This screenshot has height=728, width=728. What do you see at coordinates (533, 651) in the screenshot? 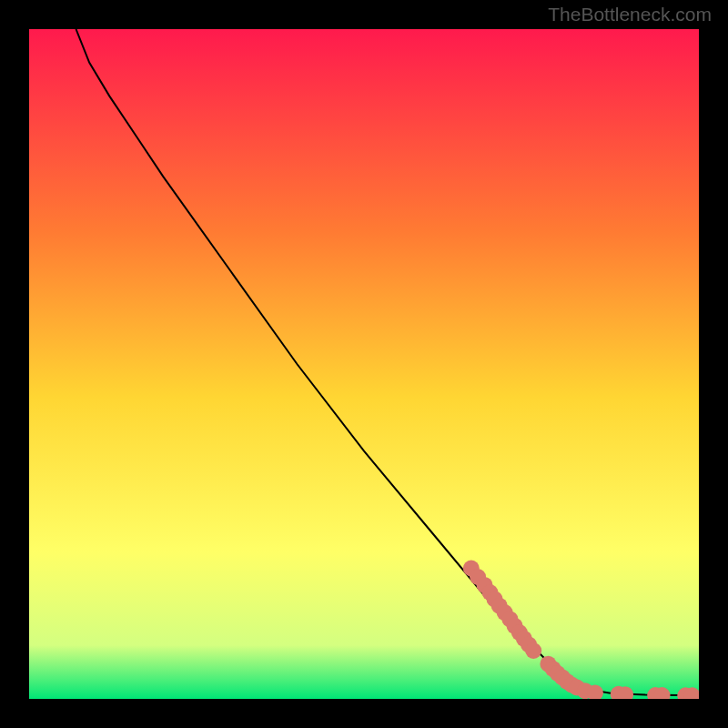
I see `scatter-point` at bounding box center [533, 651].